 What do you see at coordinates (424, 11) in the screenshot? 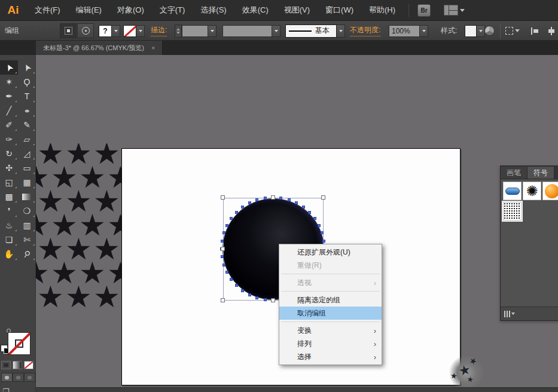
I see `bridge-button: Br` at bounding box center [424, 11].